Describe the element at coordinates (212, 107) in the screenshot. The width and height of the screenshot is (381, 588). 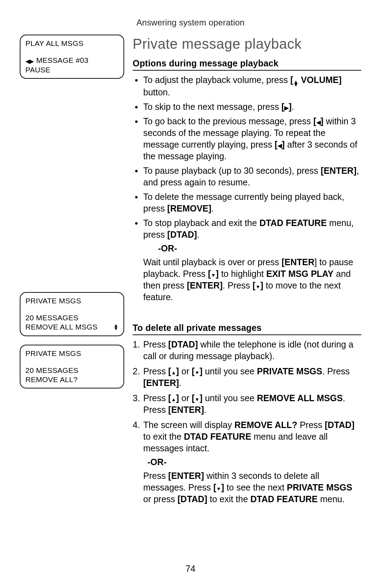
I see `text: To skip to the next message, press` at that location.